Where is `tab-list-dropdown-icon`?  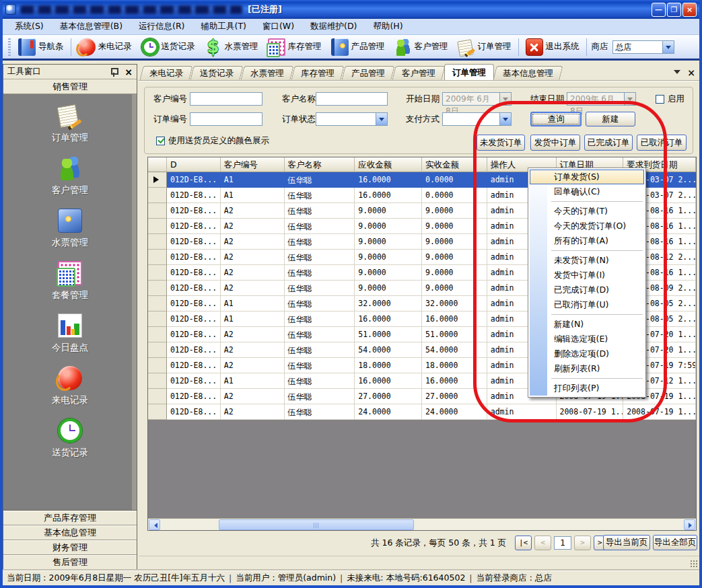
tab-list-dropdown-icon is located at coordinates (677, 73).